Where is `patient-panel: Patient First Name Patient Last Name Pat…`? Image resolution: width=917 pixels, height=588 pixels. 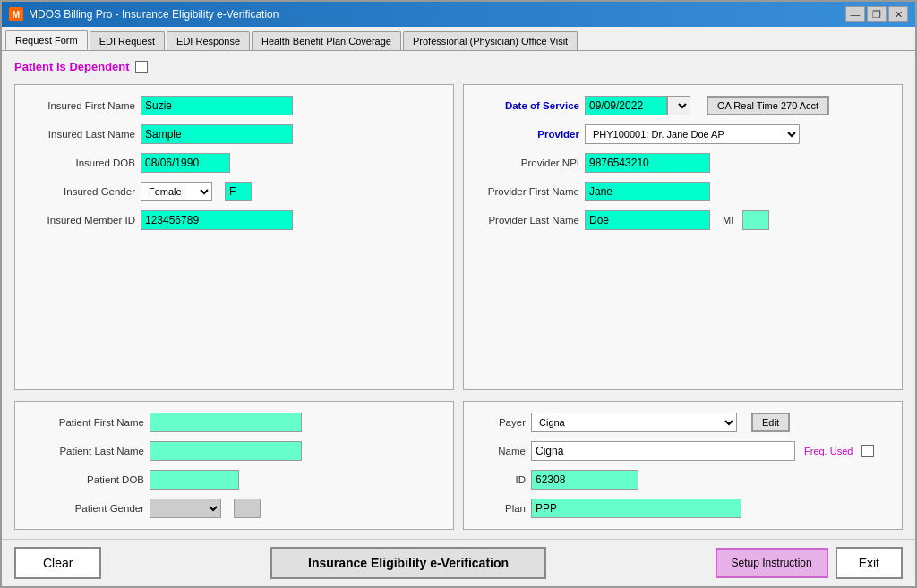
patient-panel: Patient First Name Patient Last Name Pat… is located at coordinates (235, 465).